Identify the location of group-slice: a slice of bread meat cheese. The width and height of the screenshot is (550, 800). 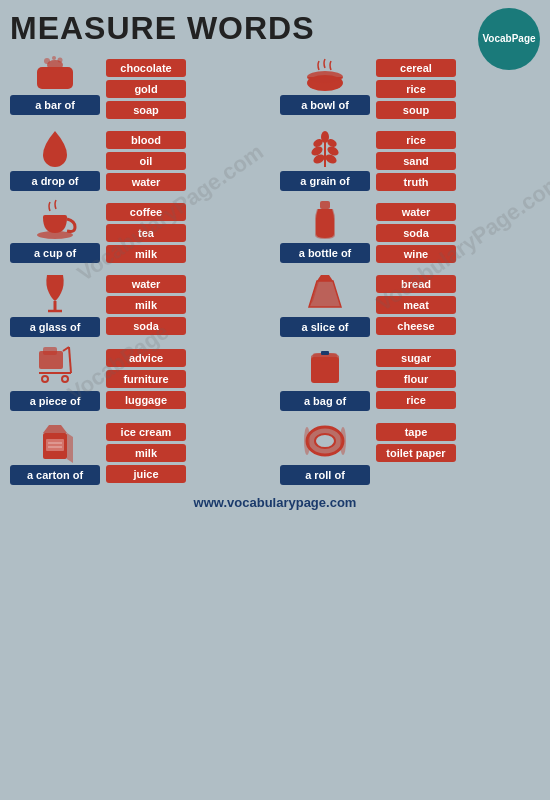
(410, 304).